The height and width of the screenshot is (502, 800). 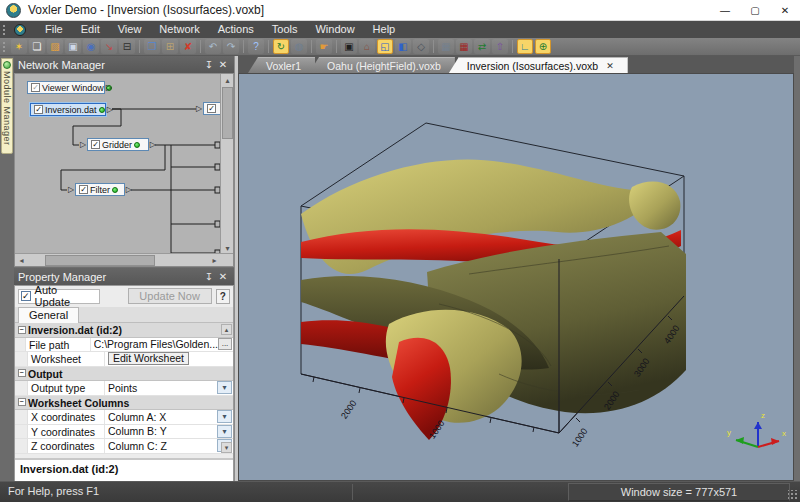 What do you see at coordinates (464, 46) in the screenshot?
I see `module-library-icon: ▦` at bounding box center [464, 46].